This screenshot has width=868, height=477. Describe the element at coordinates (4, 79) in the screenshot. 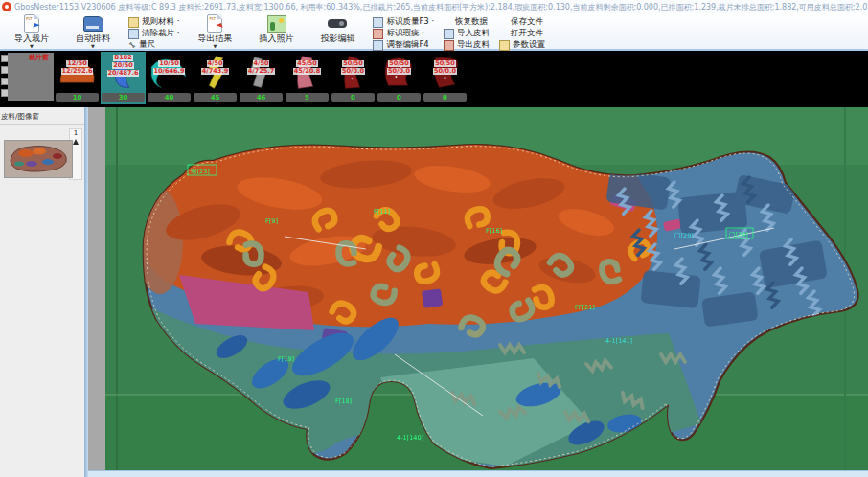

I see `dock-icon-column` at that location.